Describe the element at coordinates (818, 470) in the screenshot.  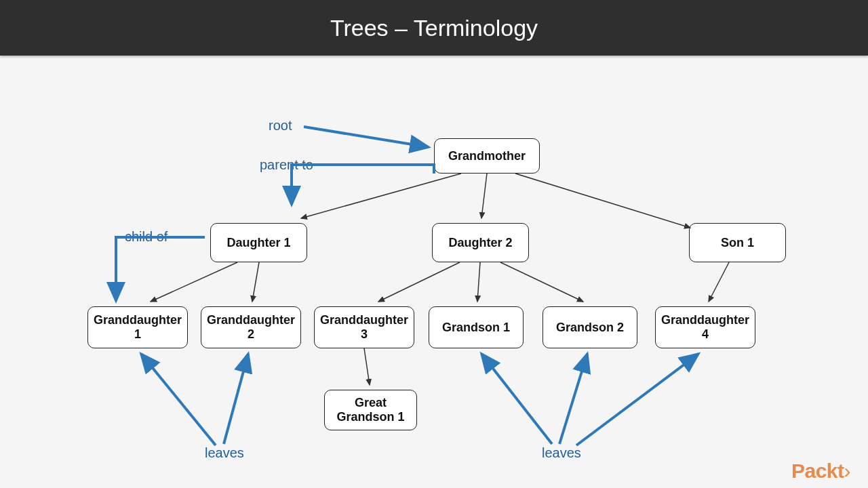
I see `brand-text: Packt` at that location.